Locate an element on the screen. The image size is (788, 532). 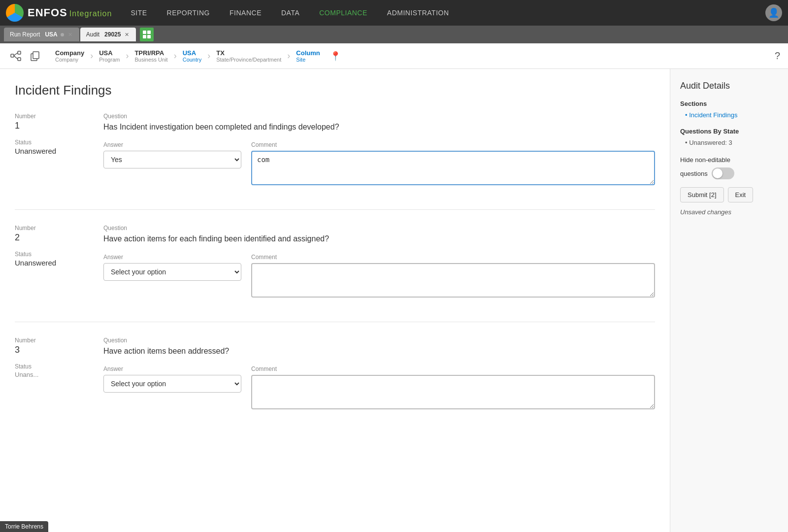
q3-left: Number 3 Status Unans... is located at coordinates (59, 374).